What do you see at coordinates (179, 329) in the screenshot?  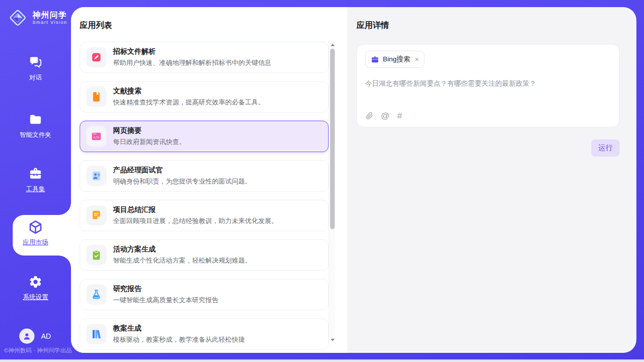 I see `app-title: 教案生成` at bounding box center [179, 329].